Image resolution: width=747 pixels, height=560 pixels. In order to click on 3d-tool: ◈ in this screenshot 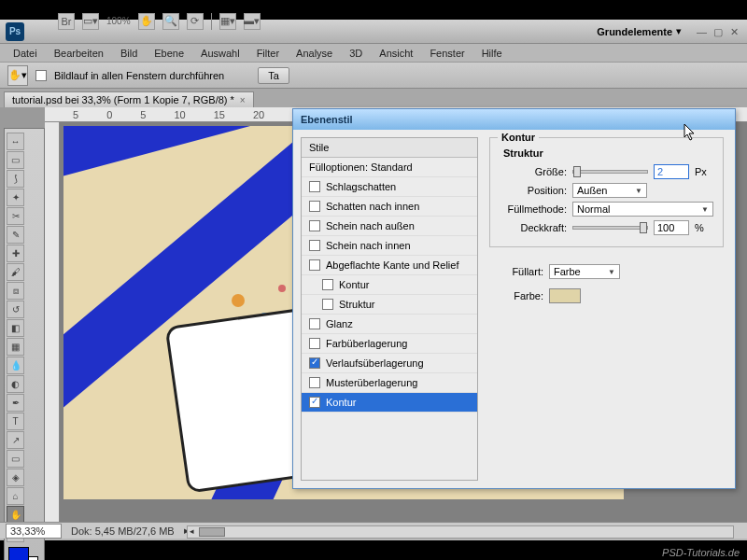, I will do `click(15, 478)`.